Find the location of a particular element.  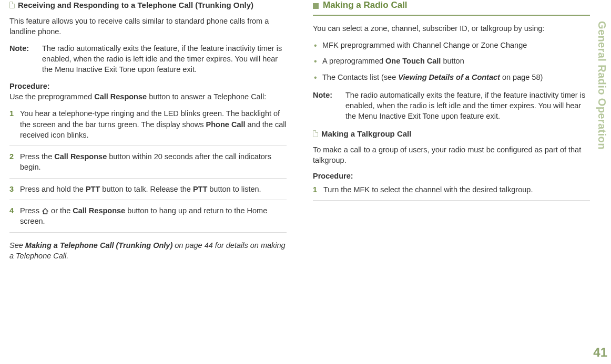

bullet-list: MFK preprogrammed with Channel Change or… is located at coordinates (451, 61).